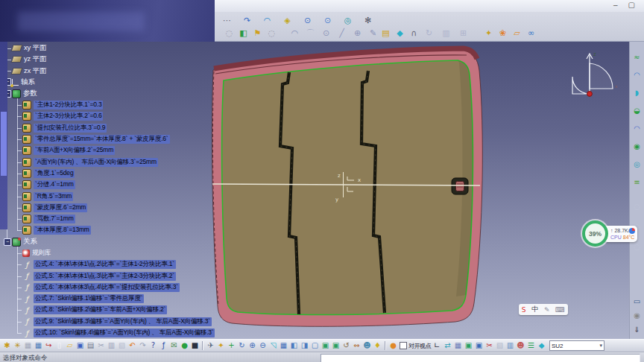 The width and height of the screenshot is (644, 362). I want to click on mannequin-icon: ✻, so click(368, 21).